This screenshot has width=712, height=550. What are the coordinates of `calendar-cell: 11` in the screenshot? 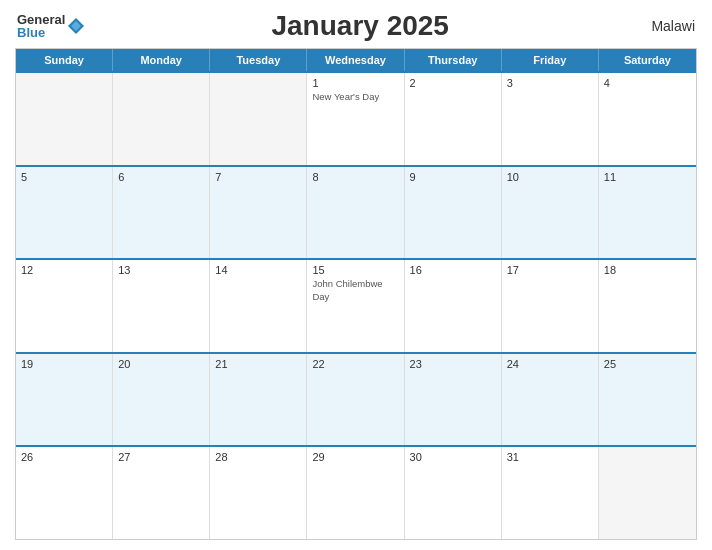 It's located at (648, 213).